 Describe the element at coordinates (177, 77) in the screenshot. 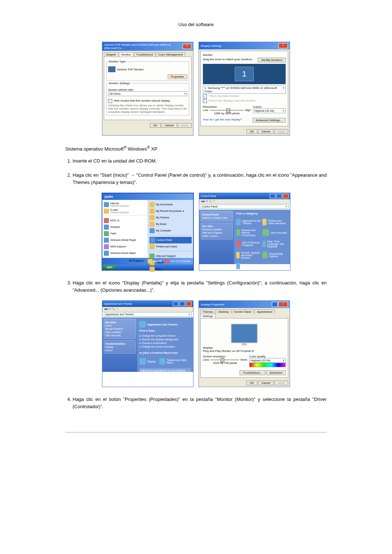

I see `properties-button: Properties` at that location.